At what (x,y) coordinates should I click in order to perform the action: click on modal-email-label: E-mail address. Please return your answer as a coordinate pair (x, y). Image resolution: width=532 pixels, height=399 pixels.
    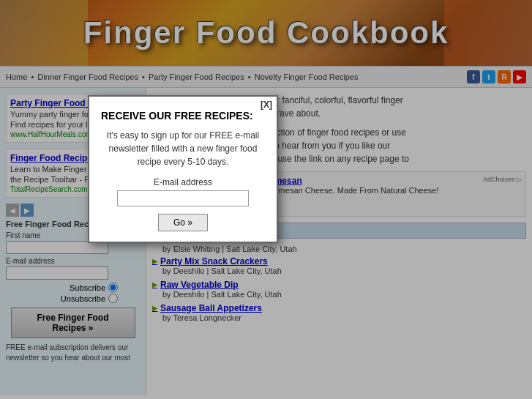
    Looking at the image, I should click on (183, 182).